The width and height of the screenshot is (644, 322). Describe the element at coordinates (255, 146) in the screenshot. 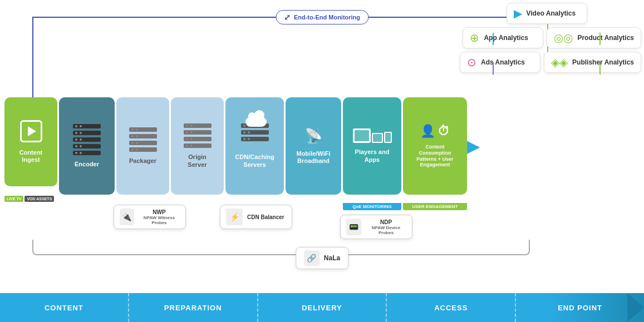

I see `cdn-caching-card: CDN/CachingServers ⚡ CDN Balancer` at that location.